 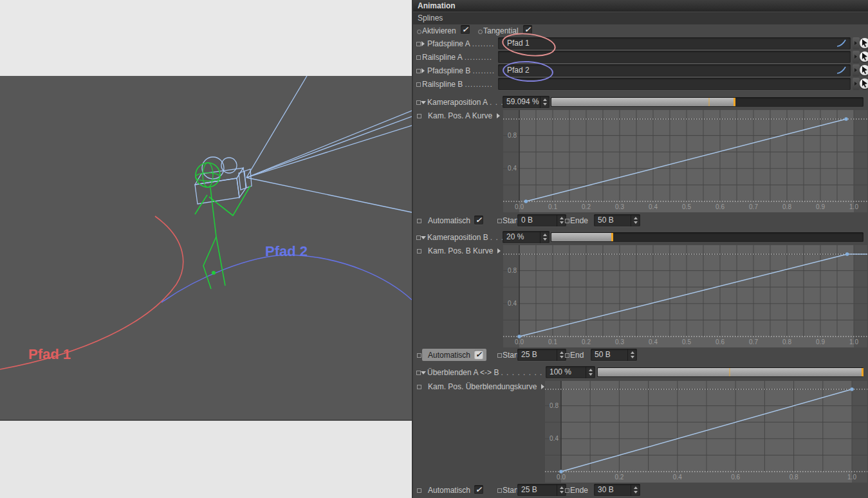 I want to click on railspline-b-field, so click(x=674, y=84).